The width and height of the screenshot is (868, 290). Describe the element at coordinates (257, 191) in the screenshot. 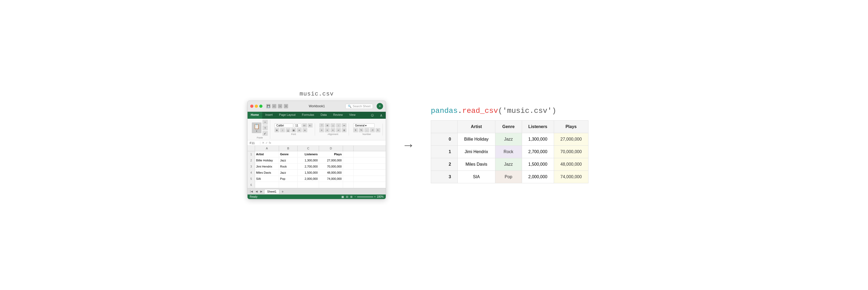

I see `sheet-nav-prev: ◀` at that location.